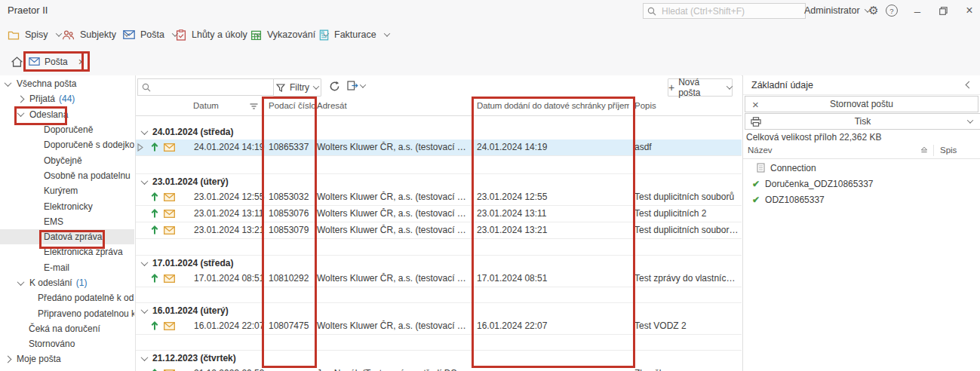 This screenshot has width=980, height=371. I want to click on export-button, so click(356, 86).